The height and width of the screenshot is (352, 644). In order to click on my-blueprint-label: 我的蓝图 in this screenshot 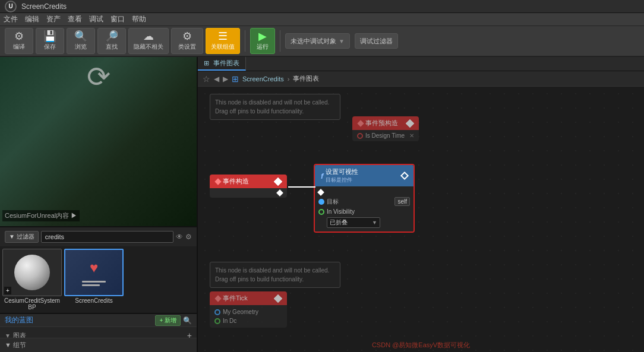, I will do `click(19, 321)`.